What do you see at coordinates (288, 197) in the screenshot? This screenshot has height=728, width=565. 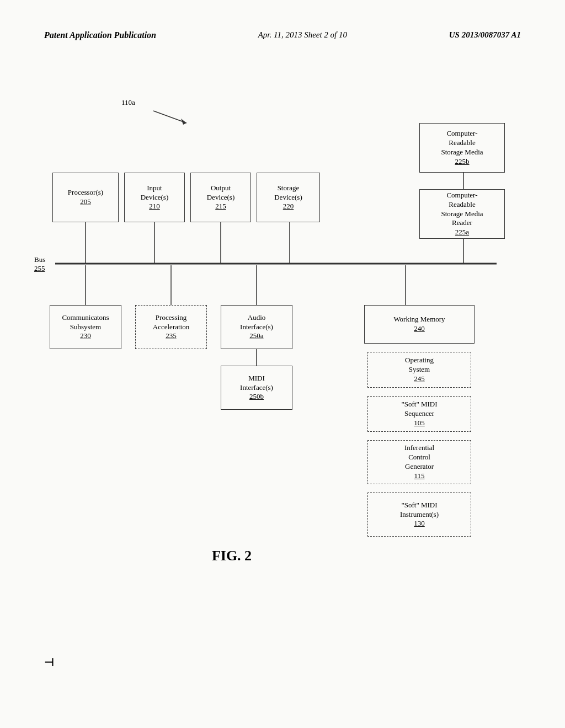 I see `box-storage-device: Storage Device(s) 220` at bounding box center [288, 197].